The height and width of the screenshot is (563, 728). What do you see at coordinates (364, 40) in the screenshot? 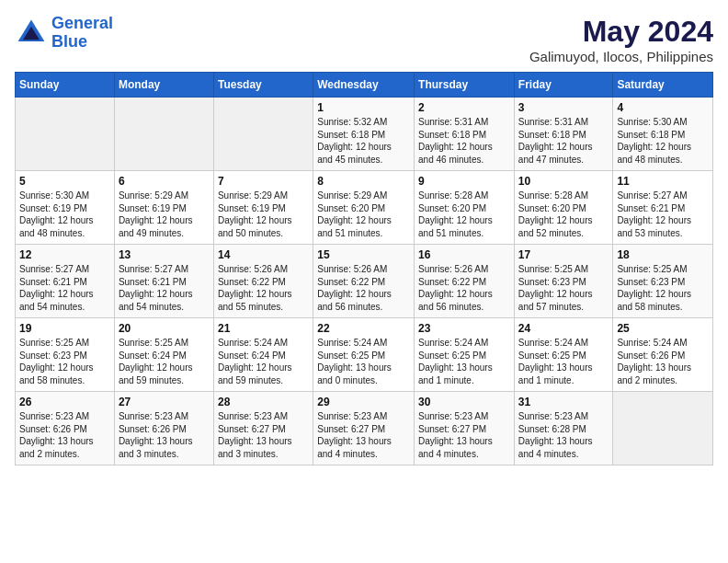
I see `page-header: General Blue May 2024 Galimuyod, Ilocos,…` at bounding box center [364, 40].